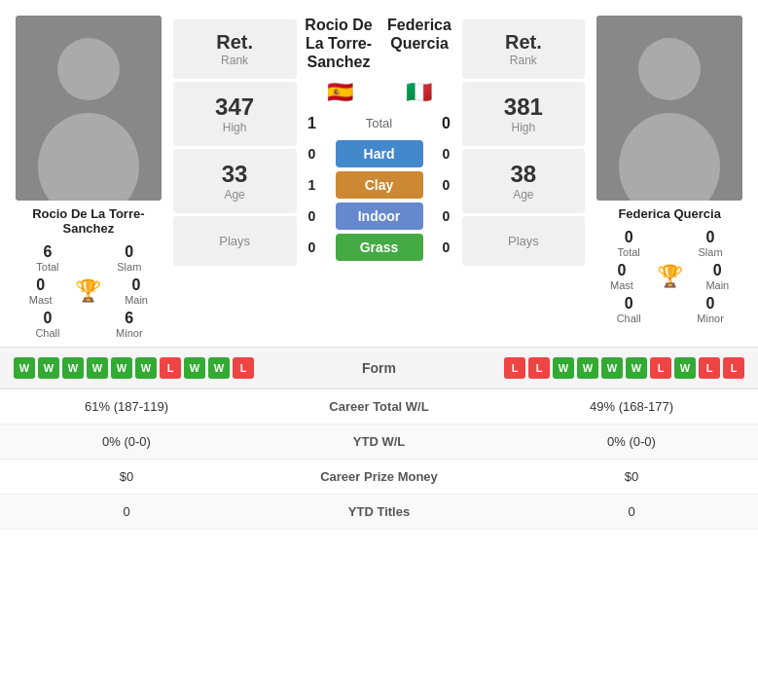 This screenshot has width=758, height=700. Describe the element at coordinates (136, 285) in the screenshot. I see `left-main-value: 0` at that location.